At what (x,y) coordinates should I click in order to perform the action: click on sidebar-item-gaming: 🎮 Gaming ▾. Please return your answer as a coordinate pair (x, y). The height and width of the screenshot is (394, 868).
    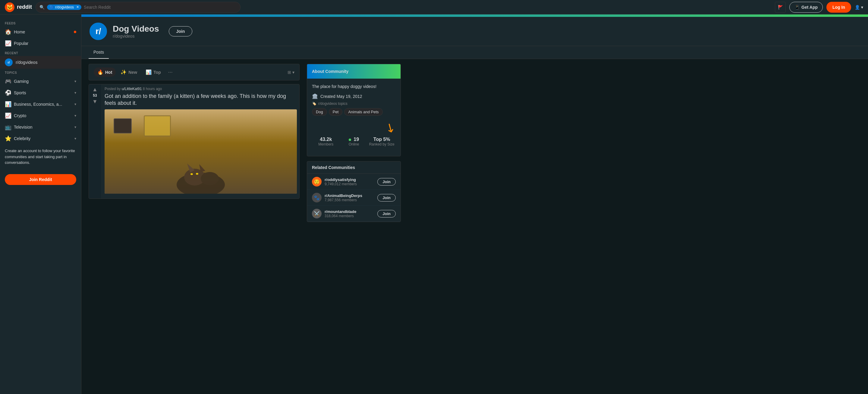
    Looking at the image, I should click on (40, 81).